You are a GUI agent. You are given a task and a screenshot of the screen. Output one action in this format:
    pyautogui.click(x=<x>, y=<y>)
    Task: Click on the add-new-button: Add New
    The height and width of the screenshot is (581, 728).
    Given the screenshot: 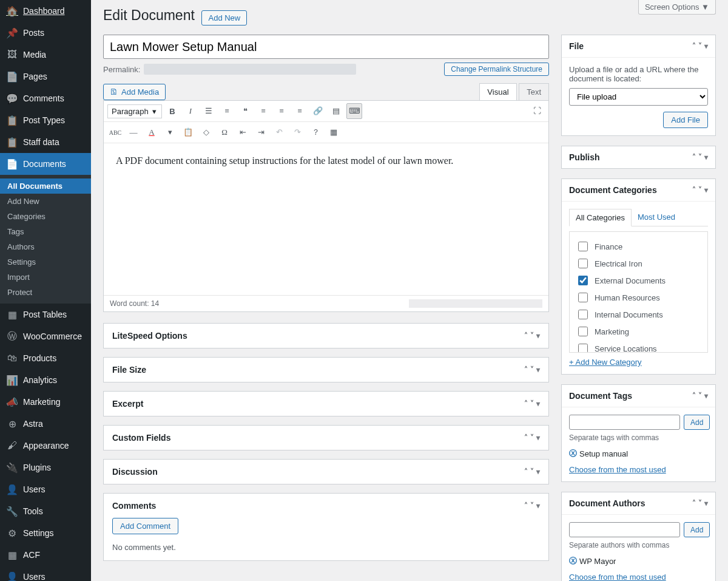 What is the action you would take?
    pyautogui.click(x=224, y=18)
    